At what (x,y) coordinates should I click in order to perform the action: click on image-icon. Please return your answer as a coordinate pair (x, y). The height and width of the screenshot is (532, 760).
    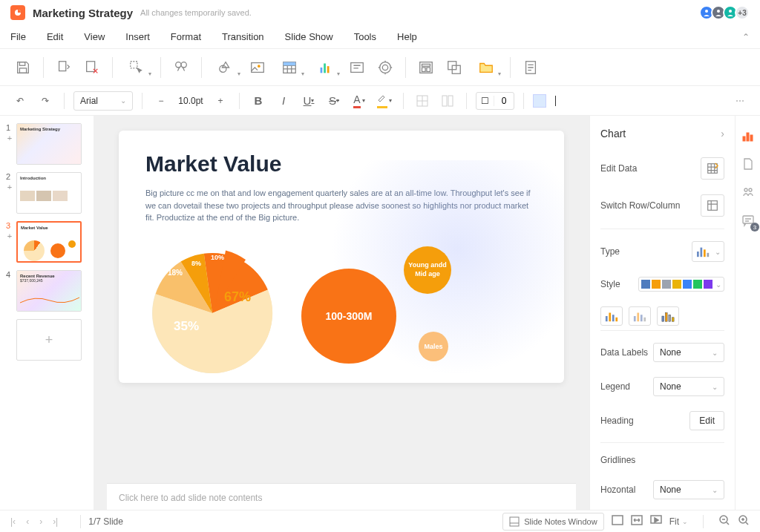
    Looking at the image, I should click on (258, 68).